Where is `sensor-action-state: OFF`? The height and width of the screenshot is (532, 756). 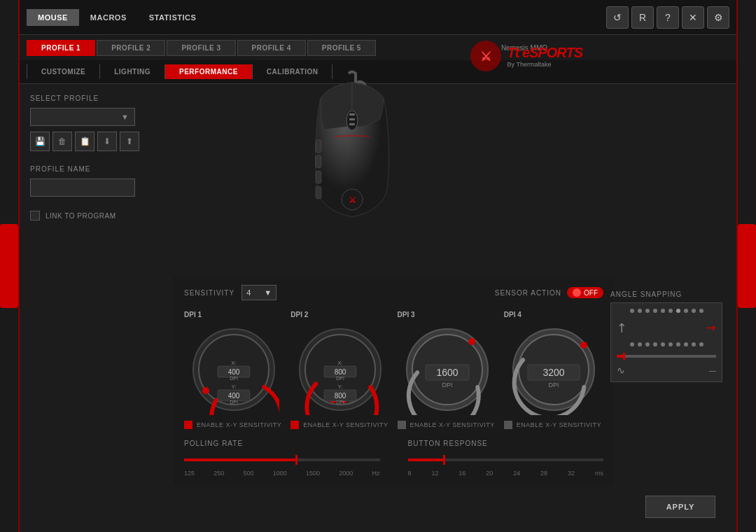
sensor-action-state: OFF is located at coordinates (591, 293).